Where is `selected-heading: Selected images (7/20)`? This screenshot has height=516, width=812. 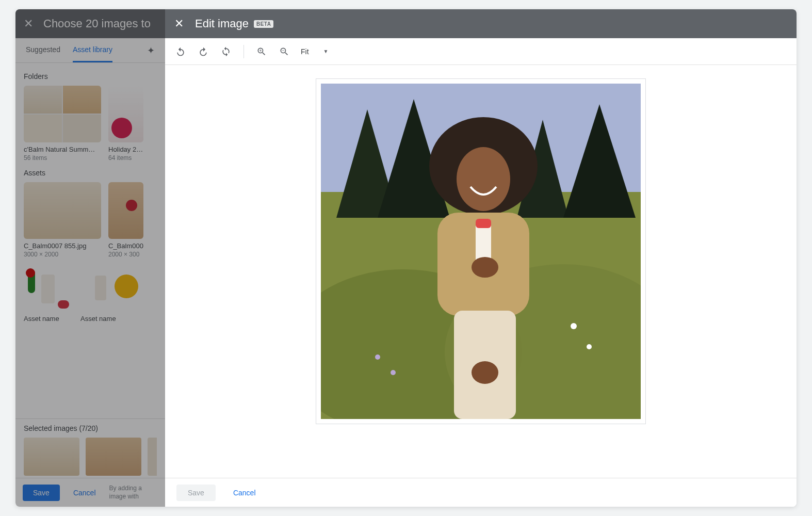 selected-heading: Selected images (7/20) is located at coordinates (90, 428).